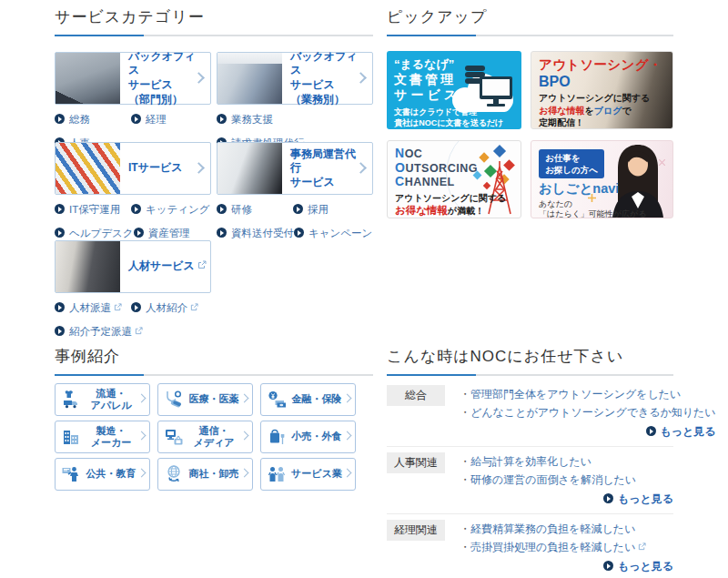 This screenshot has width=728, height=578. What do you see at coordinates (262, 233) in the screenshot?
I see `service-link-label: 資料送付受付` at bounding box center [262, 233].